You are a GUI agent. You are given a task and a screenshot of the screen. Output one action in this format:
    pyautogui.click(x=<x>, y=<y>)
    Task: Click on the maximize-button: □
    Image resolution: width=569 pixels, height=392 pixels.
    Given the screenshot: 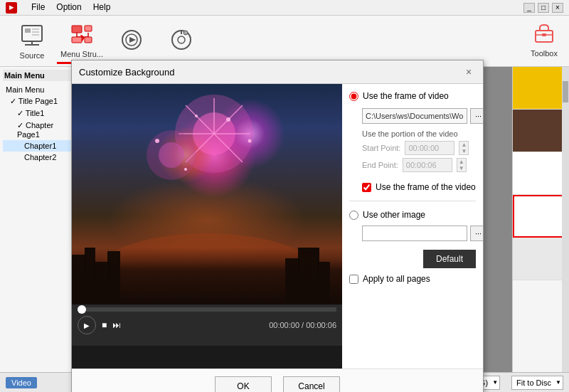 What is the action you would take?
    pyautogui.click(x=543, y=8)
    